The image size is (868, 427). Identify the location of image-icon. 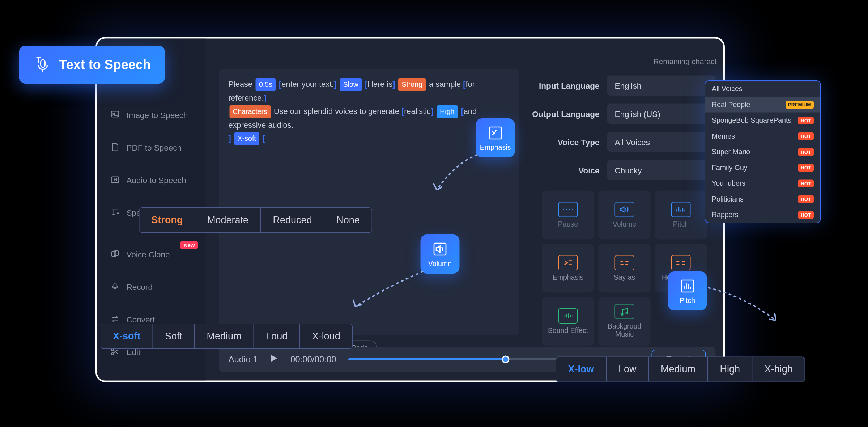
(115, 114).